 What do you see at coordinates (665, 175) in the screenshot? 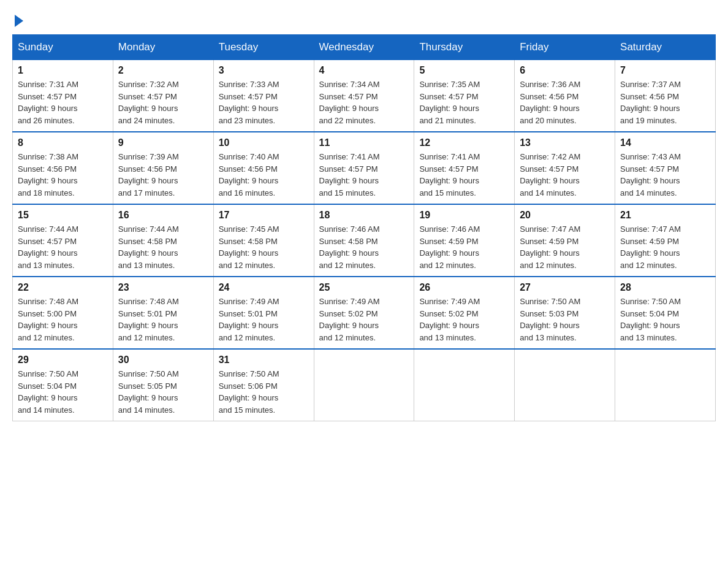
I see `day-info: Sunrise: 7:43 AMSunset: 4:57 PMDaylight:…` at bounding box center [665, 175].